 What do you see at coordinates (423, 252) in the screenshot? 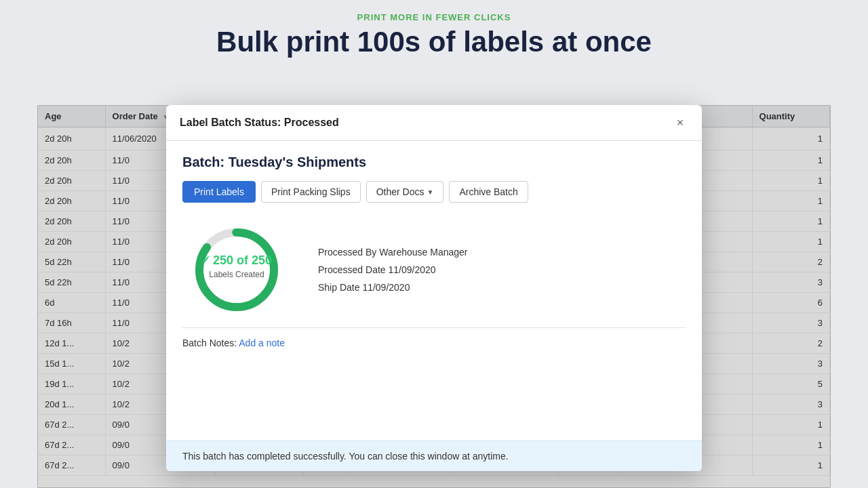
I see `processed-by-value: Warehouse Manager` at bounding box center [423, 252].